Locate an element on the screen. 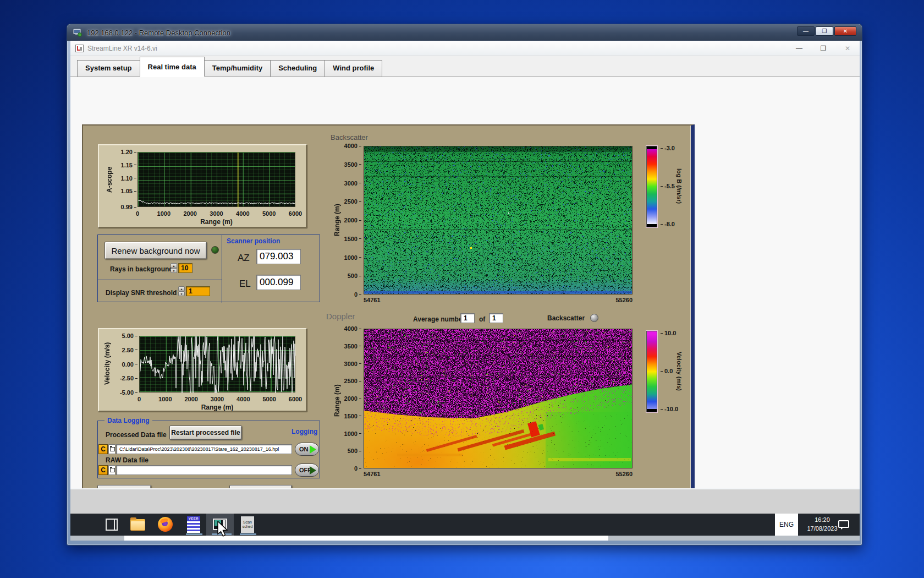  tab-temp-humidity: Temp/humidity is located at coordinates (238, 68).